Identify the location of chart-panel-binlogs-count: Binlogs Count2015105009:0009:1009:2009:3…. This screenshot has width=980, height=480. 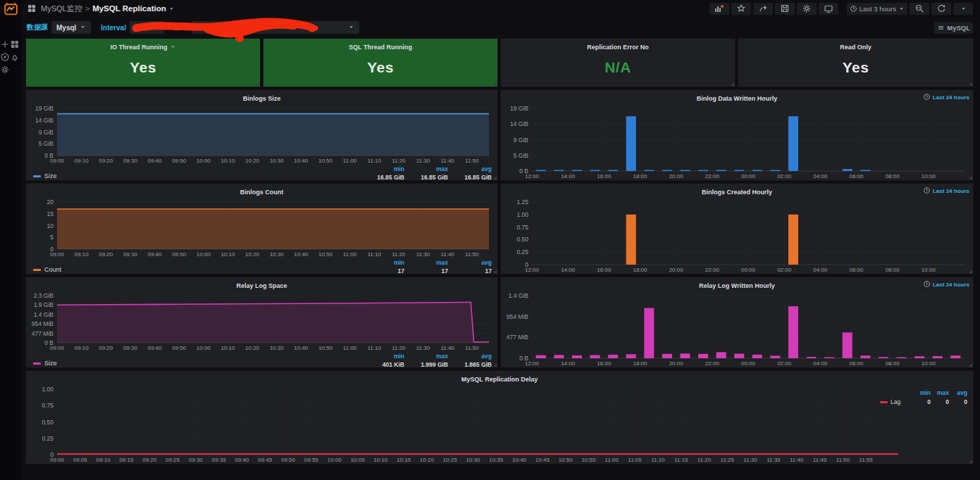
(262, 229).